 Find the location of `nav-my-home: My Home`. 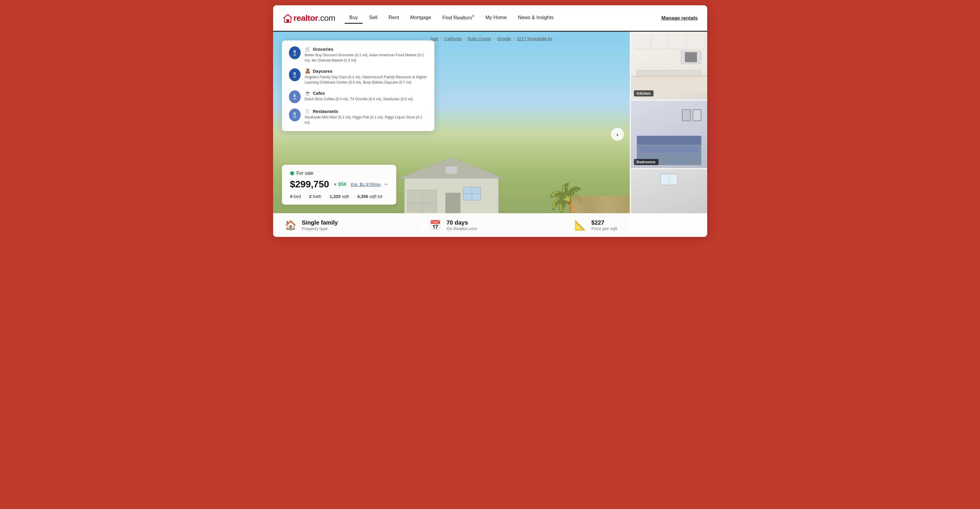

nav-my-home: My Home is located at coordinates (496, 18).